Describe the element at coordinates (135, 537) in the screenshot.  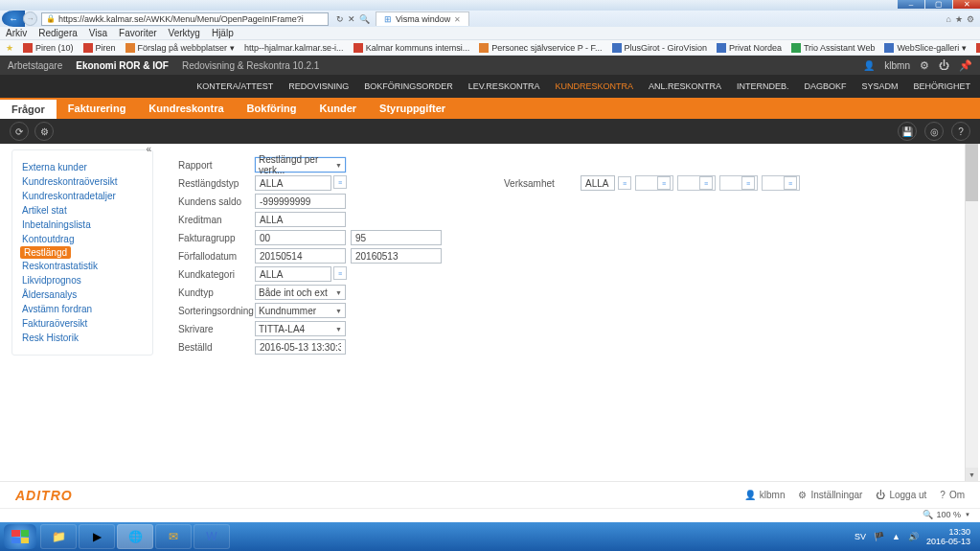
I see `taskbar-ie: 🌐` at that location.